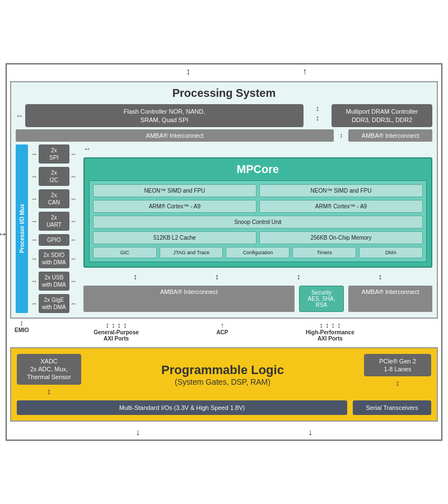 Image resolution: width=448 pixels, height=504 pixels. What do you see at coordinates (35, 154) in the screenshot?
I see `arrow-spi-left: ↔` at bounding box center [35, 154].